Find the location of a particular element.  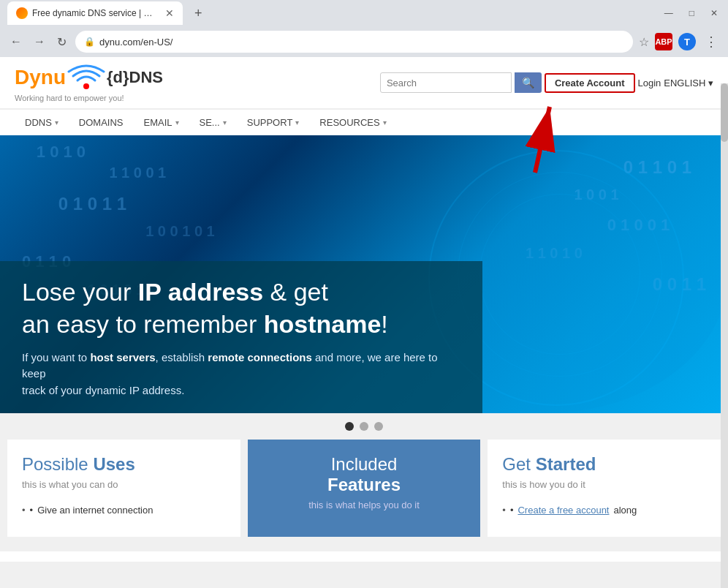

active-tab: Free dynamic DNS service | Dynu... ✕ is located at coordinates (95, 13).